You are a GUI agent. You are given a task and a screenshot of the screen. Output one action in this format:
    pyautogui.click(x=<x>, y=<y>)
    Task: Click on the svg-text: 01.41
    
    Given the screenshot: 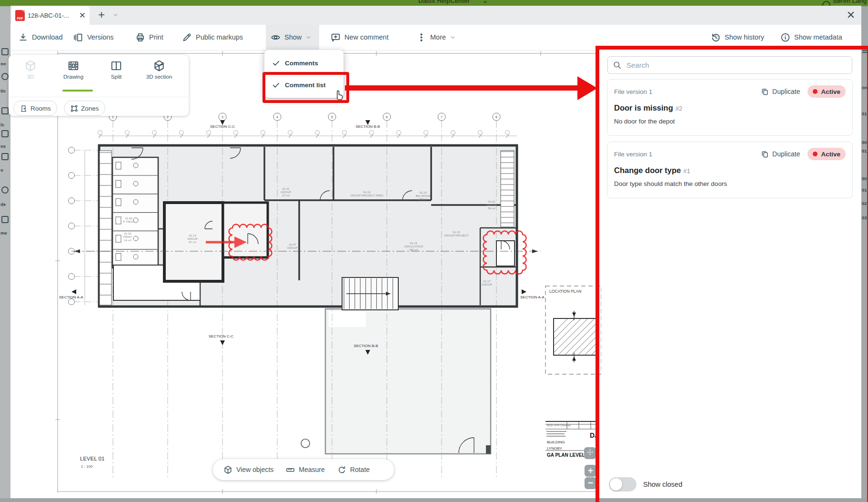 What is the action you would take?
    pyautogui.click(x=492, y=202)
    